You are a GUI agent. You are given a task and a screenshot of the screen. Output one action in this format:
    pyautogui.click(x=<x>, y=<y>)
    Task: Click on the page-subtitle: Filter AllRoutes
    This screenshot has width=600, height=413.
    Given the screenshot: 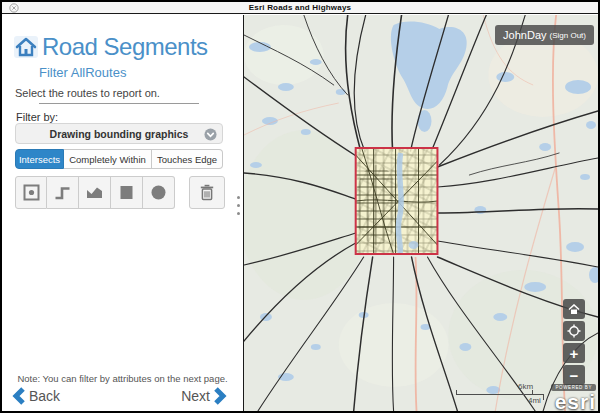 What is the action you would take?
    pyautogui.click(x=82, y=72)
    